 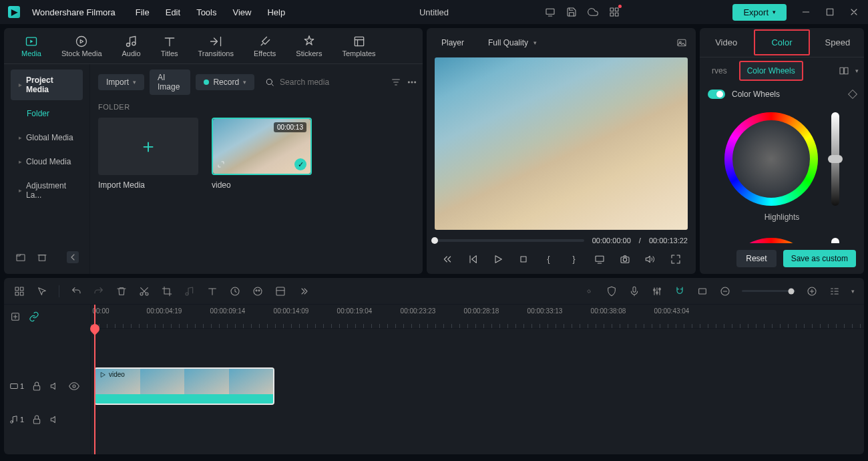 What do you see at coordinates (74, 386) in the screenshot?
I see `visibility-icon` at bounding box center [74, 386].